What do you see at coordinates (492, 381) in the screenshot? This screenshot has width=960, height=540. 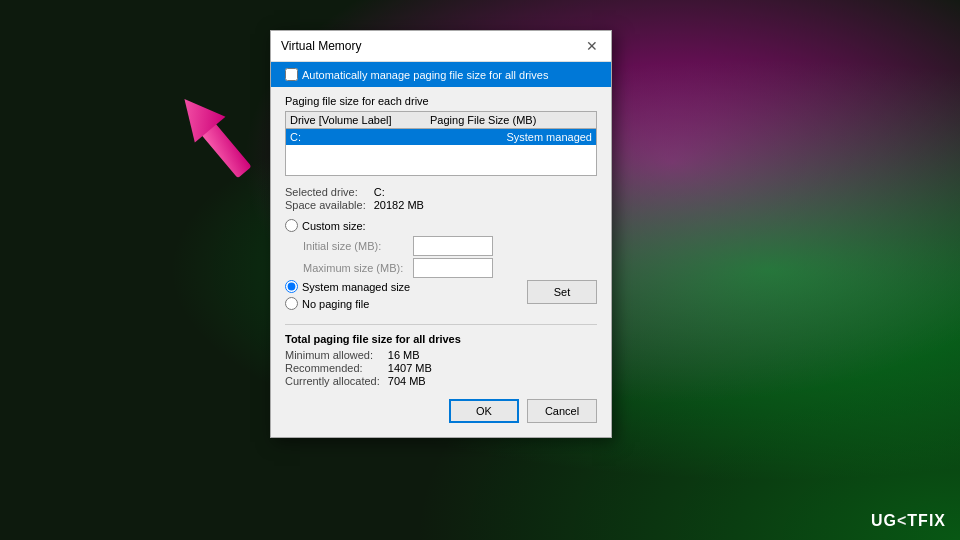 I see `allocated-value: 704 MB` at bounding box center [492, 381].